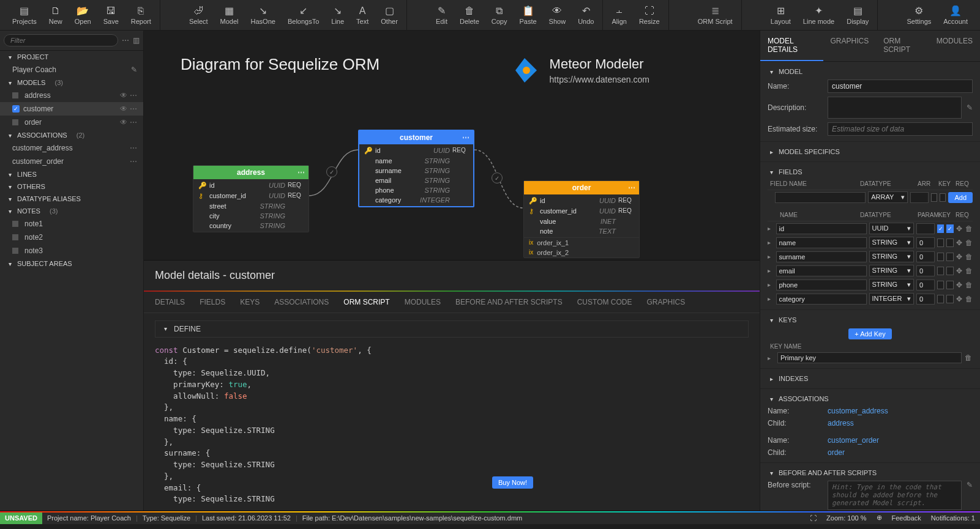 Image resolution: width=980 pixels, height=529 pixels. Describe the element at coordinates (124, 95) in the screenshot. I see `eye-icon: 👁` at that location.